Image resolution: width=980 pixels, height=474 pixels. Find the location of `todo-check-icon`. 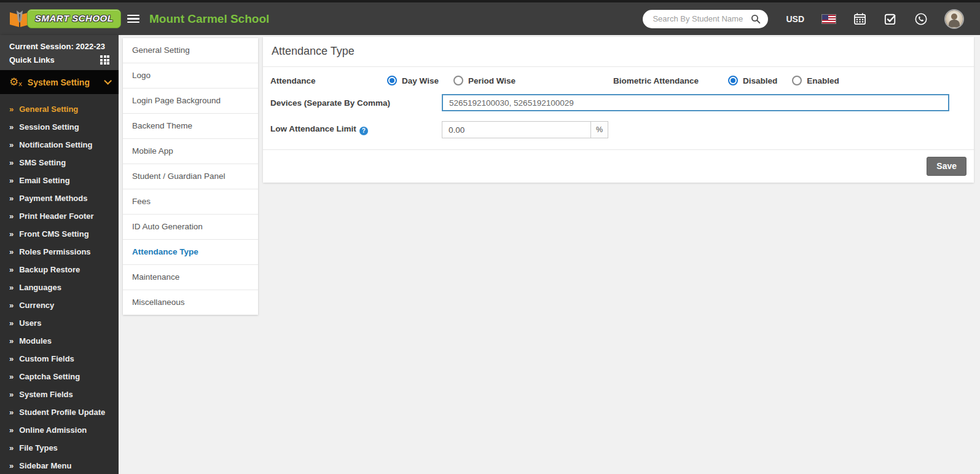

todo-check-icon is located at coordinates (890, 19).